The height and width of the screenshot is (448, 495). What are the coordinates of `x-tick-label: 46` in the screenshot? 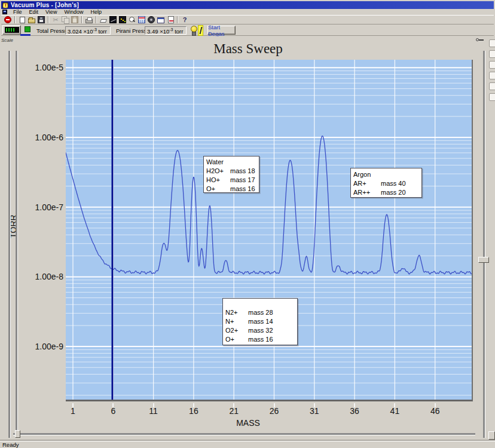 It's located at (435, 411).